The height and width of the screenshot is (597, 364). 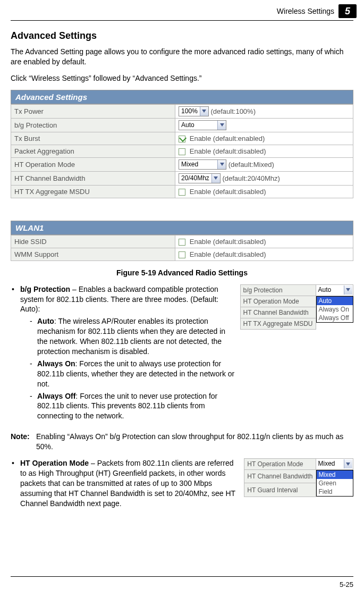 What do you see at coordinates (182, 255) in the screenshot?
I see `wmm-checkbox` at bounding box center [182, 255].